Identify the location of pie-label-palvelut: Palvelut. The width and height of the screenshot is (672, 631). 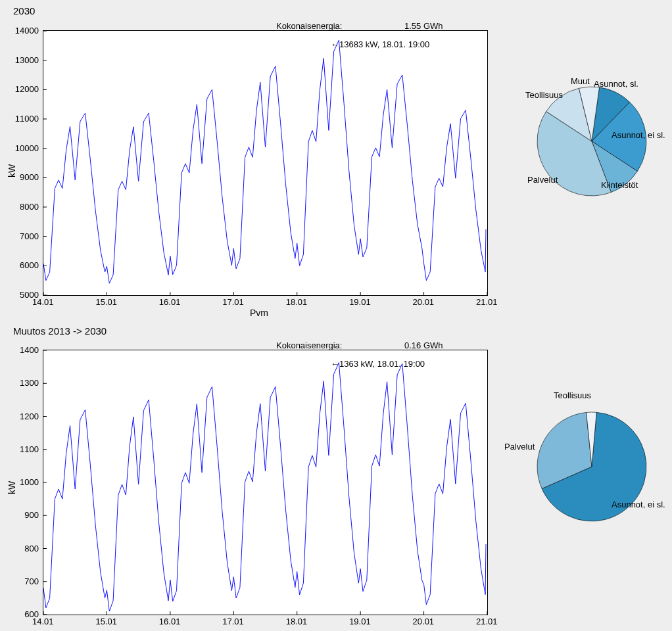
(542, 180).